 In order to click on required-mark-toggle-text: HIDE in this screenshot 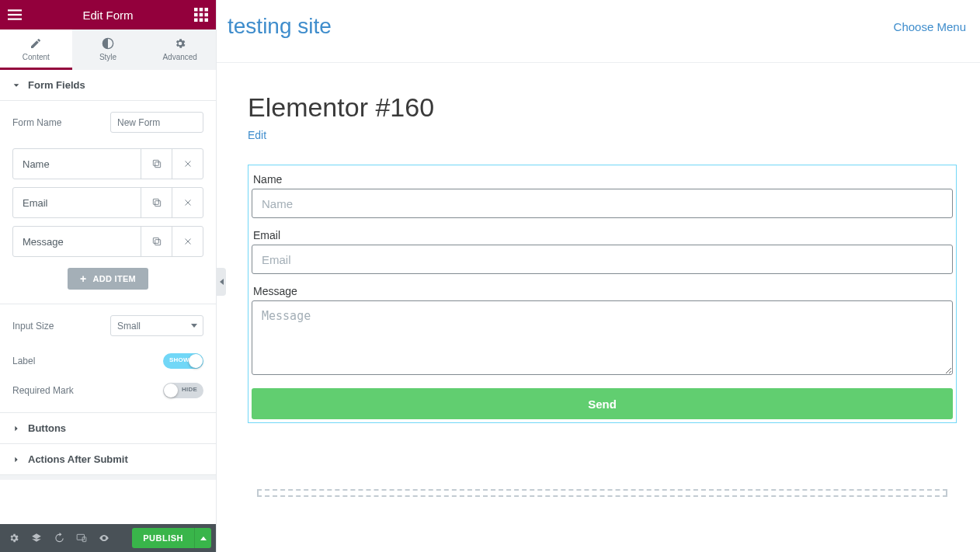, I will do `click(189, 390)`.